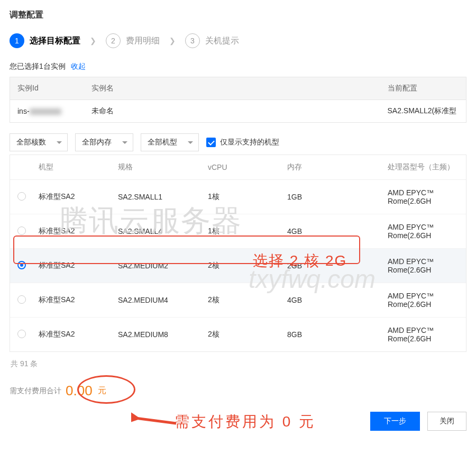 This screenshot has width=476, height=462. What do you see at coordinates (250, 142) in the screenshot?
I see `only-supported-label: 仅显示支持的机型` at bounding box center [250, 142].